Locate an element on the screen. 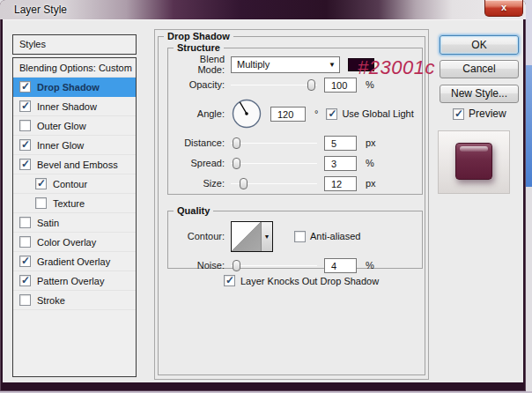 The image size is (532, 393). size-row: Size: 12 px is located at coordinates (295, 183).